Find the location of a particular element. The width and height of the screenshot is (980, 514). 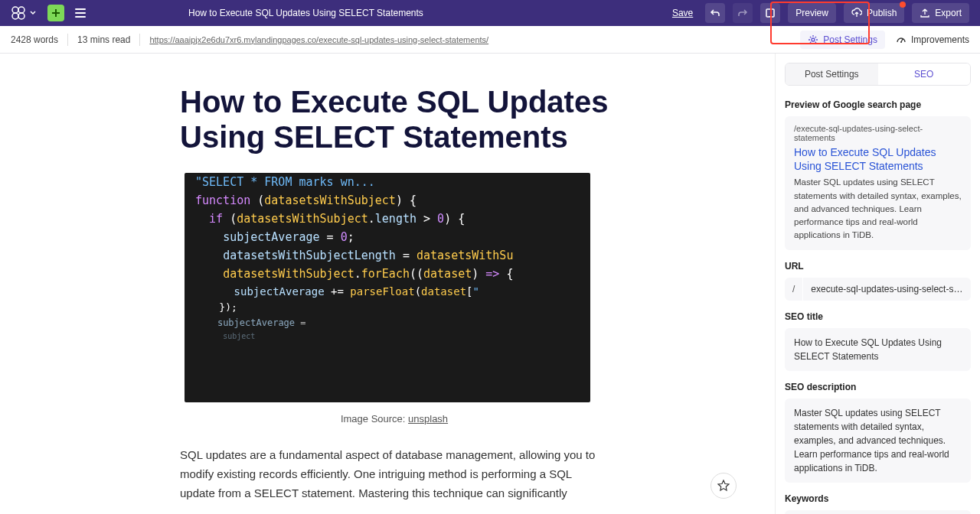

favorite-button is located at coordinates (724, 486).